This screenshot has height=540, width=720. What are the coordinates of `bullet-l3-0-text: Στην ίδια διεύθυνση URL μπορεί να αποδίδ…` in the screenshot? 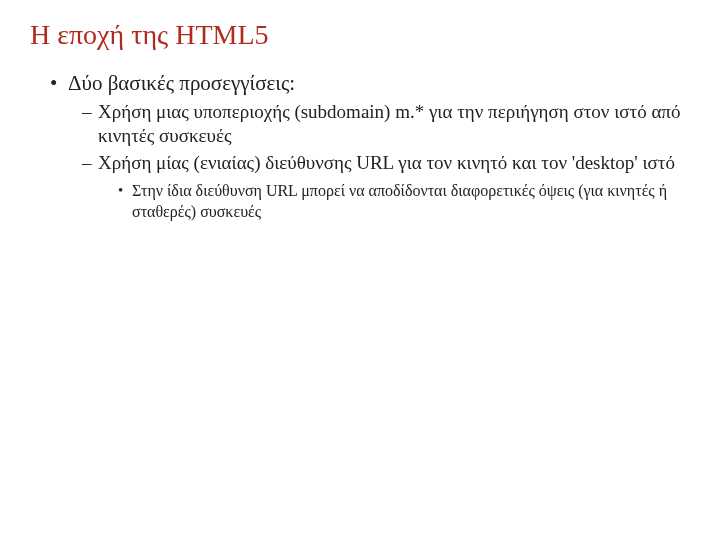 It's located at (400, 201).